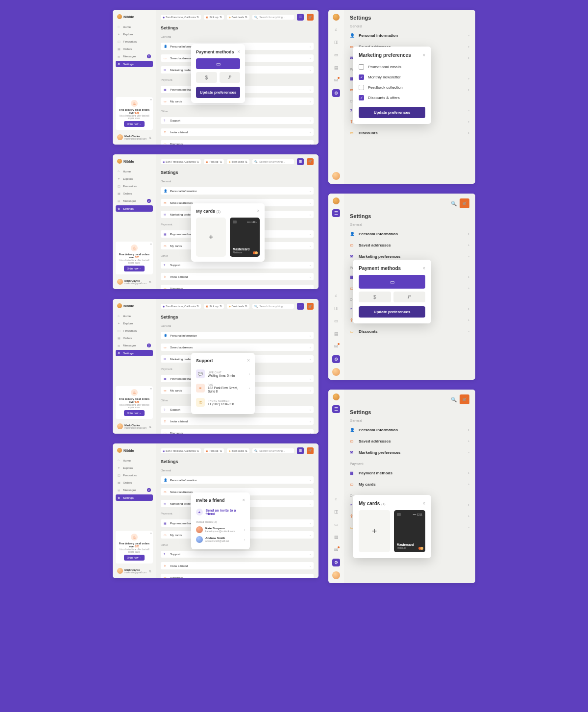 The width and height of the screenshot is (588, 712). Describe the element at coordinates (336, 213) in the screenshot. I see `menu-button: ☰` at that location.